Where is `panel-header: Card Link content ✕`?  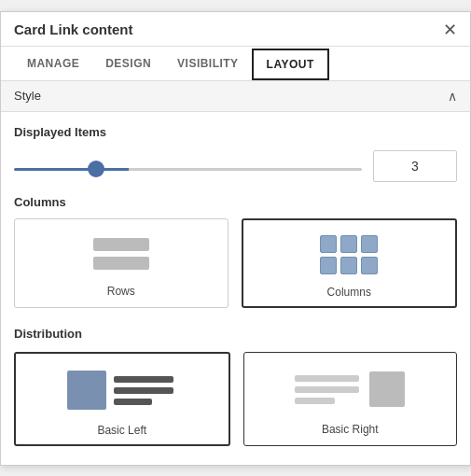
panel-header: Card Link content ✕ is located at coordinates (235, 30).